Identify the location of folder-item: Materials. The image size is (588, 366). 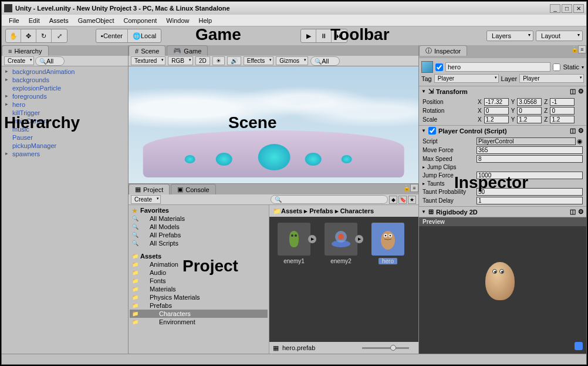
(198, 289).